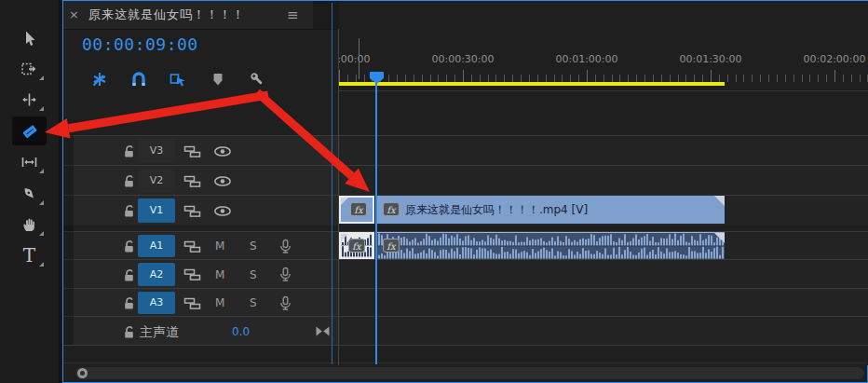 This screenshot has height=383, width=868. I want to click on timeline-ruler: 00:00:00:0000:00:30:0000:01:00:0000:01:3…, so click(604, 47).